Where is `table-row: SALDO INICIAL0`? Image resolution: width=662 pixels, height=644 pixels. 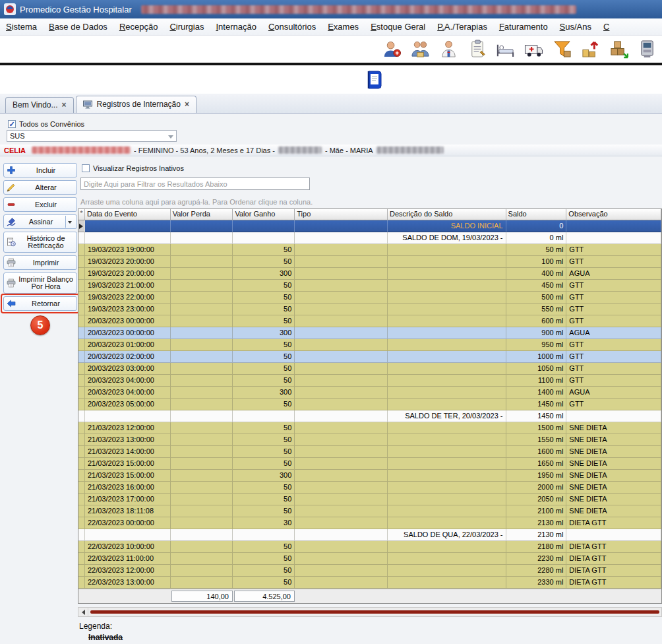 table-row: SALDO INICIAL0 is located at coordinates (370, 226).